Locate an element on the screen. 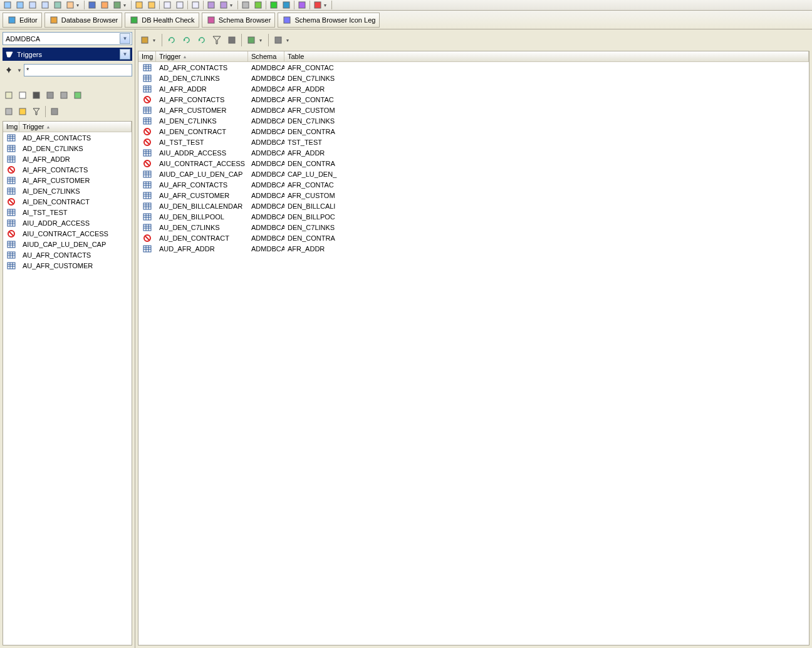 The width and height of the screenshot is (812, 648). list-item: AD_DEN_C7LINKS is located at coordinates (68, 148).